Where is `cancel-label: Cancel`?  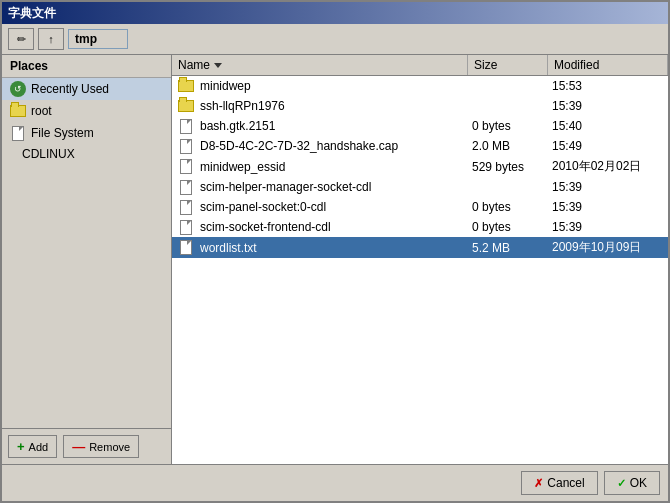 cancel-label: Cancel is located at coordinates (566, 483).